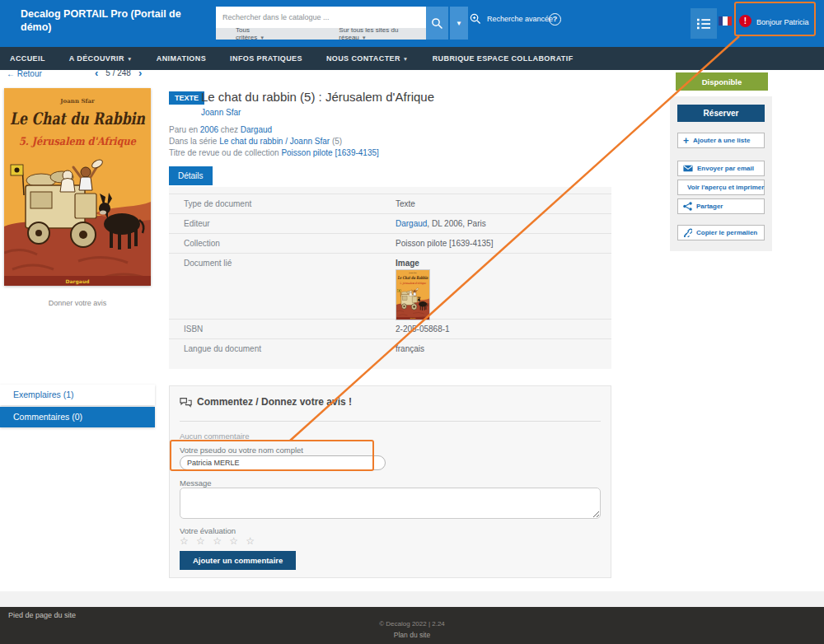 The image size is (824, 644). I want to click on record-title: Le chat du rabbin (5) : Jérusalem d'Afri…, so click(318, 97).